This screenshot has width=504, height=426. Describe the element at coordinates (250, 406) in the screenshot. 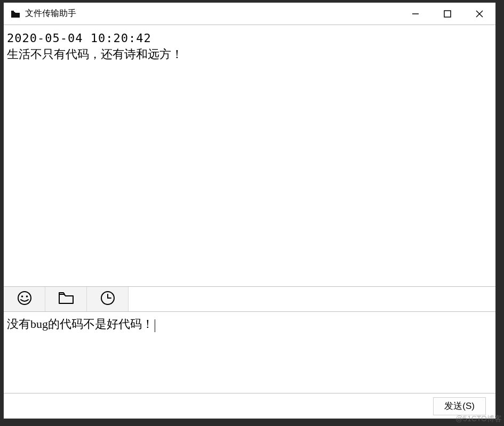

I see `footer: 发送(S)` at that location.